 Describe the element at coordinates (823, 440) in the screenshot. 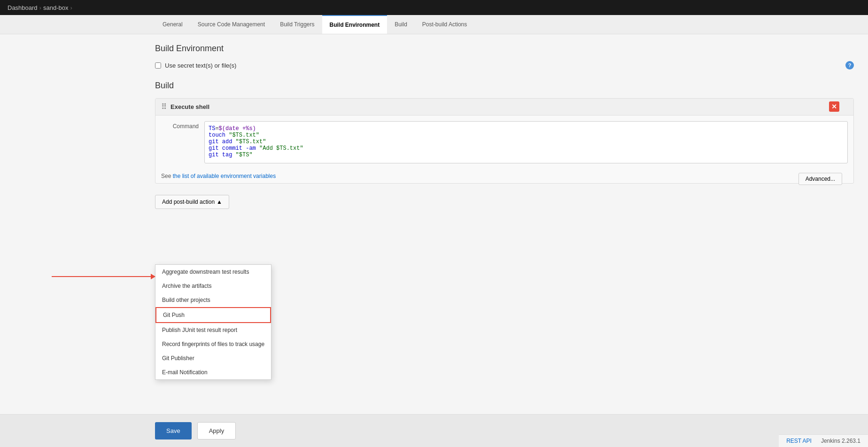

I see `footer: REST API Jenkins 2.263.1` at that location.